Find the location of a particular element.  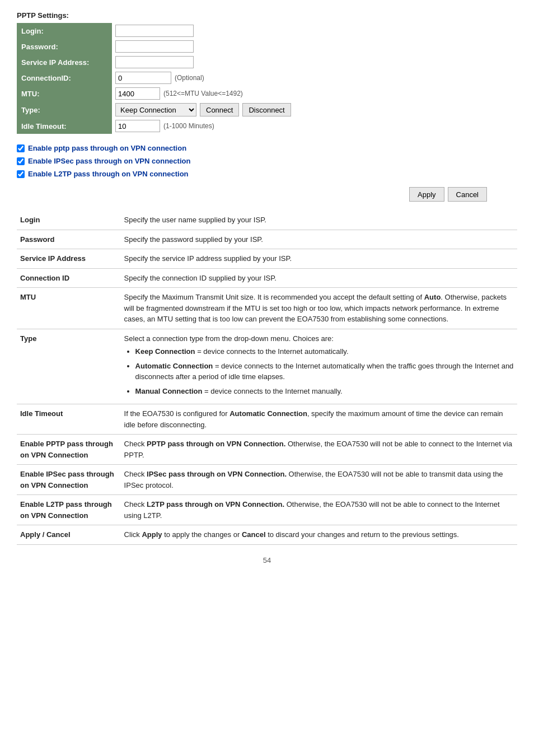

type-bullet-keep: Keep Connection = device connects to the… is located at coordinates (325, 352).